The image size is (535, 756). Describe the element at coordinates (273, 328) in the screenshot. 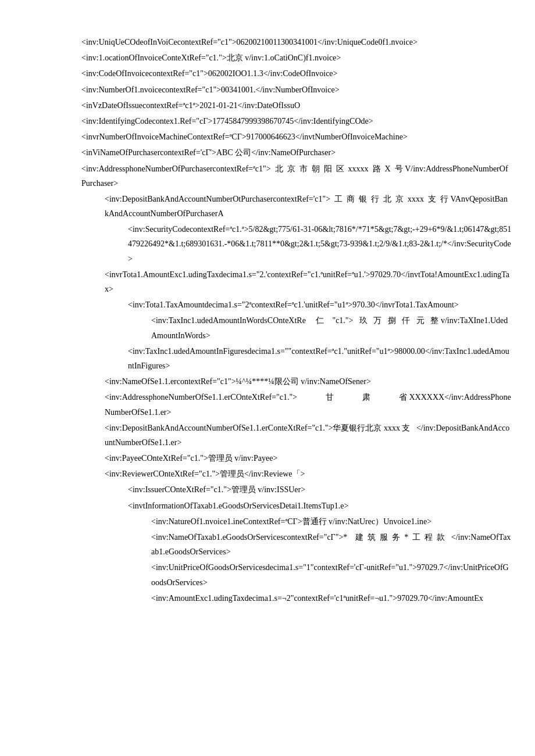

I see `line-13: <inv:TaxInc1.udedAmountInWordsCOnteXtRe …` at that location.